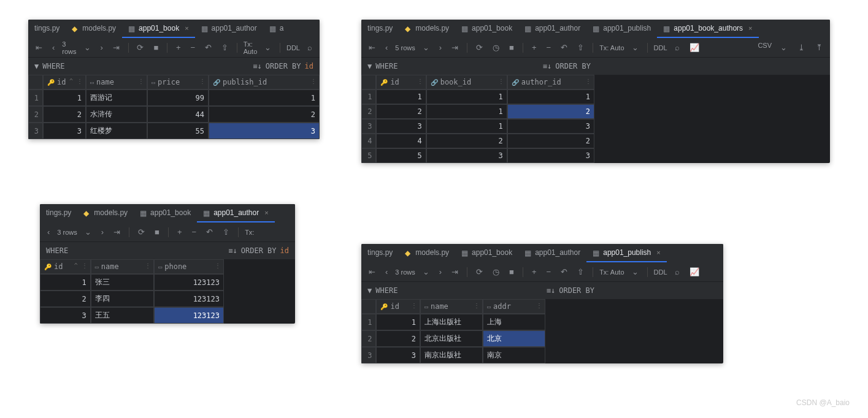 The image size is (868, 418). Describe the element at coordinates (453, 322) in the screenshot. I see `table-row: 11上海出版社上海` at that location.